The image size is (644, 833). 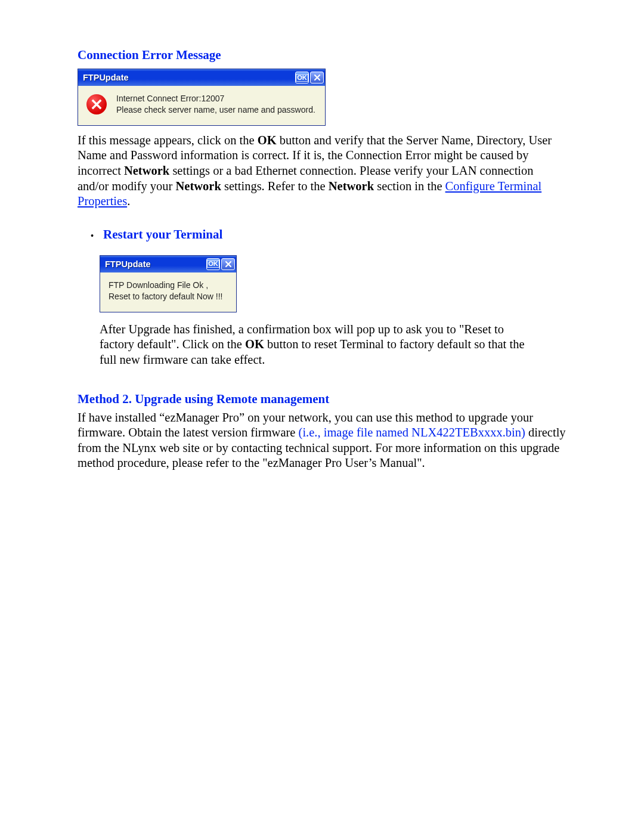 What do you see at coordinates (315, 345) in the screenshot?
I see `paragraph-restart-terminal: After Upgrade has finished, a confirmati…` at bounding box center [315, 345].